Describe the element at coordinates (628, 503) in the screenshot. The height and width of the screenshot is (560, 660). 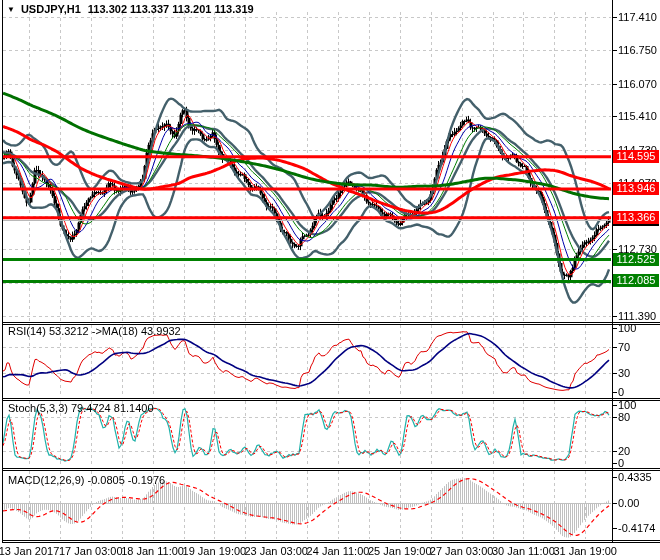
I see `macd-tick-label: 0.00` at that location.